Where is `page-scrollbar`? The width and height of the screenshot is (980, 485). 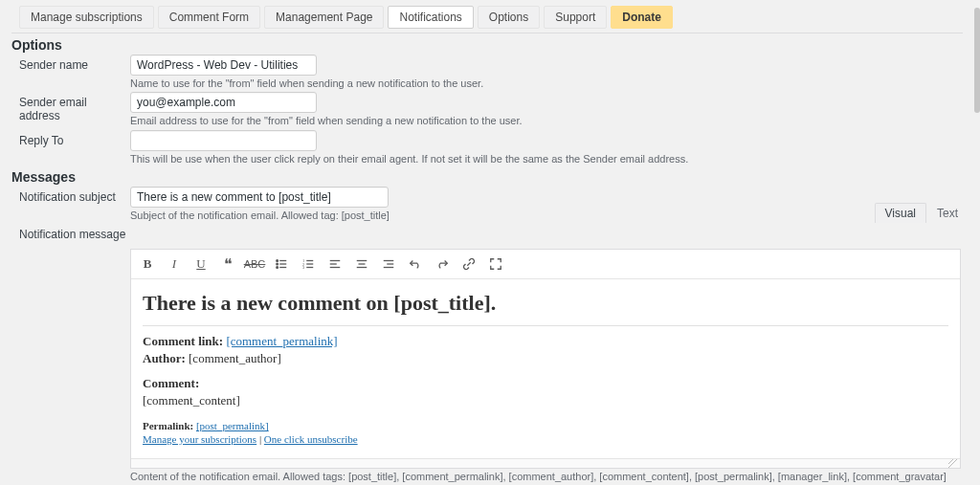
page-scrollbar is located at coordinates (977, 243).